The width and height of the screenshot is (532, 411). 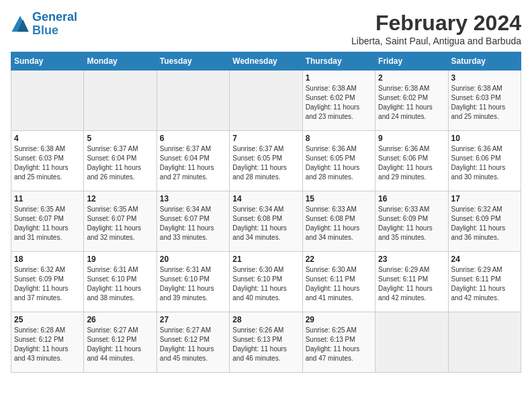 What do you see at coordinates (193, 161) in the screenshot?
I see `calendar-cell: 6Sunrise: 6:37 AM Sunset: 6:04 PM Daylig…` at bounding box center [193, 161].